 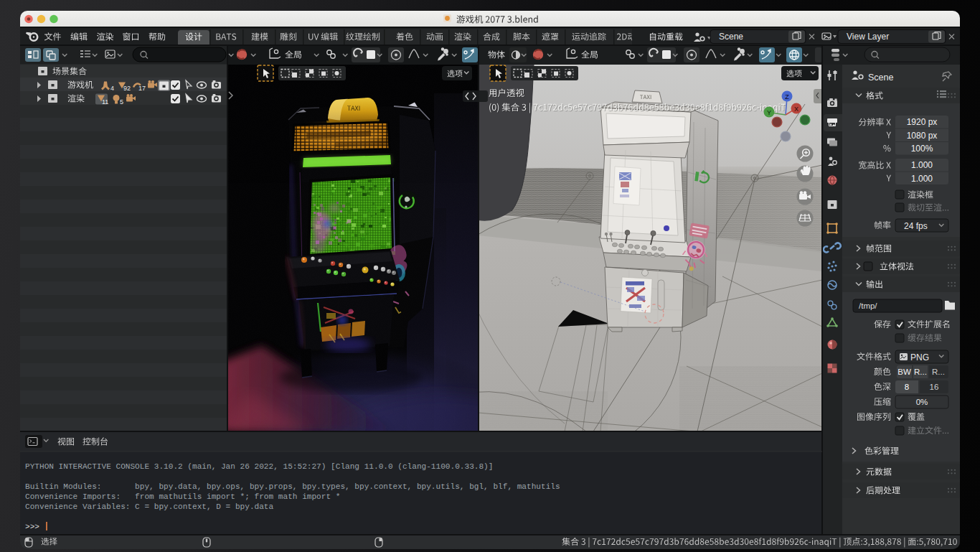 I want to click on svg-text: PNG, so click(x=920, y=357).